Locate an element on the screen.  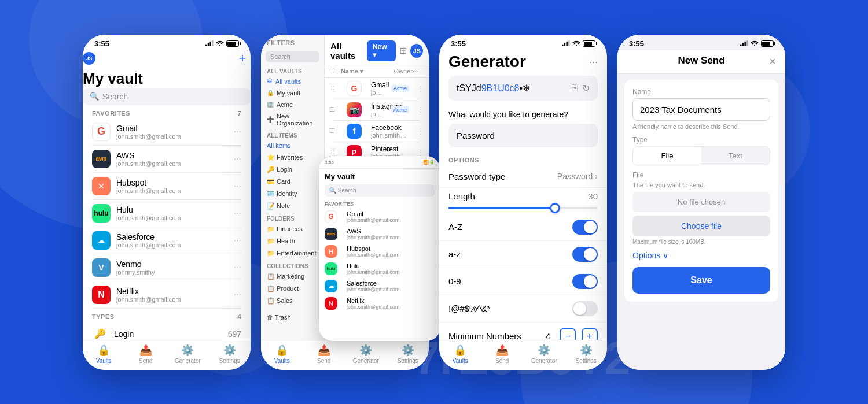
list-item: hulu Hulu john.smith@gmail.com ··· is located at coordinates (167, 213).